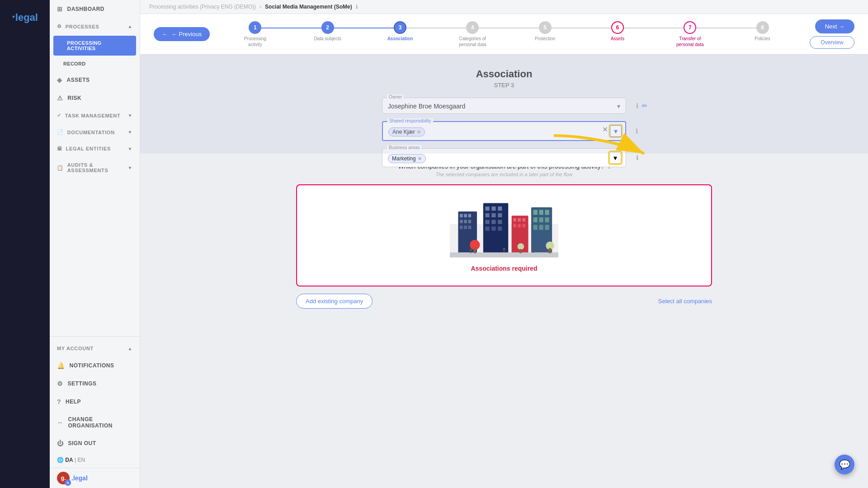 This screenshot has width=868, height=488. What do you see at coordinates (419, 132) in the screenshot?
I see `shared-tag-remove: ✕` at bounding box center [419, 132].